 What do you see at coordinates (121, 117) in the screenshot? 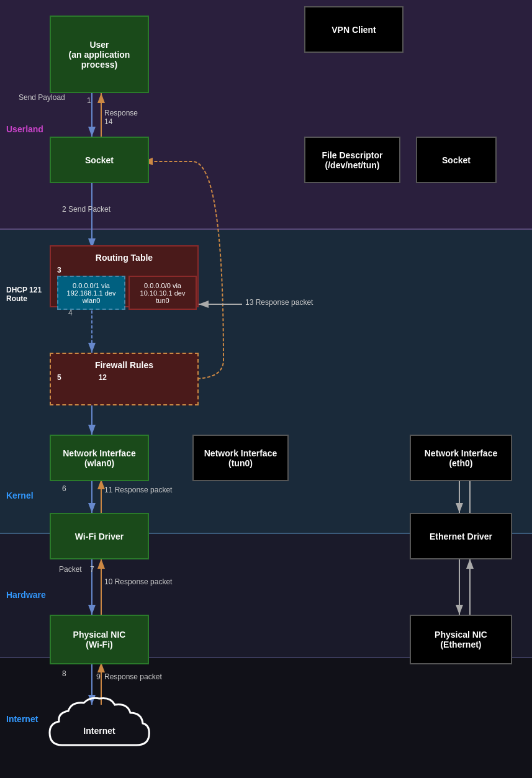
I see `response-14-label: Response 14` at bounding box center [121, 117].